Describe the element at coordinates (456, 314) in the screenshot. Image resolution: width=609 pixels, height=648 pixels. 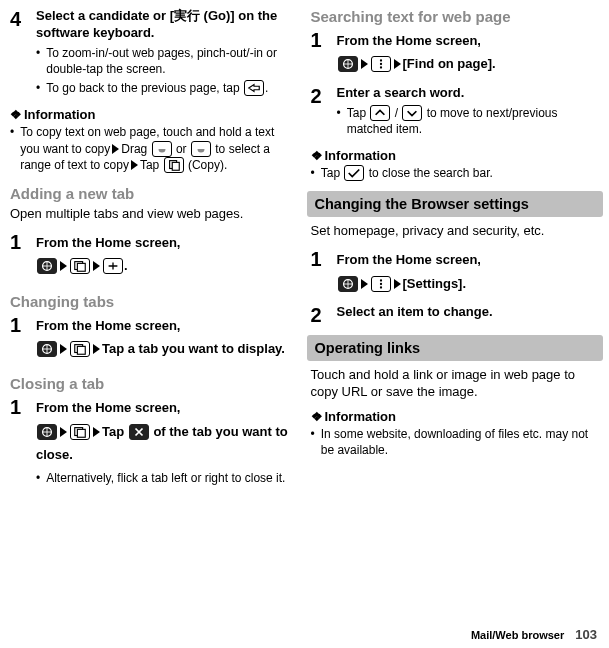
I see `step-2: 2 Select an item to change.` at that location.